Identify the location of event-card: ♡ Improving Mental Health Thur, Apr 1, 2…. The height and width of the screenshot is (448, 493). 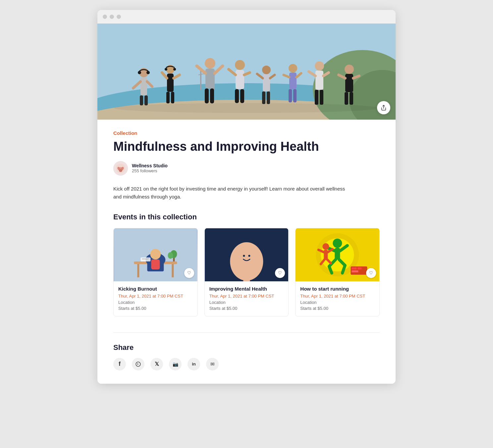
(246, 272).